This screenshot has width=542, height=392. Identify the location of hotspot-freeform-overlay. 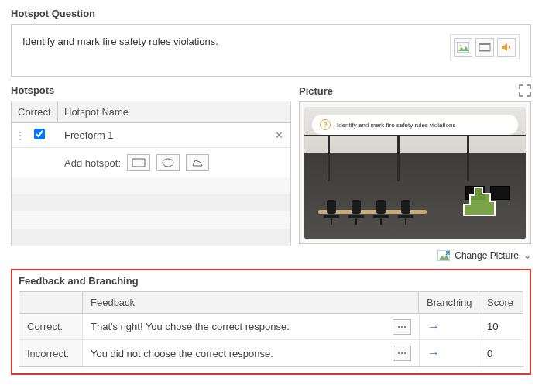
(479, 201).